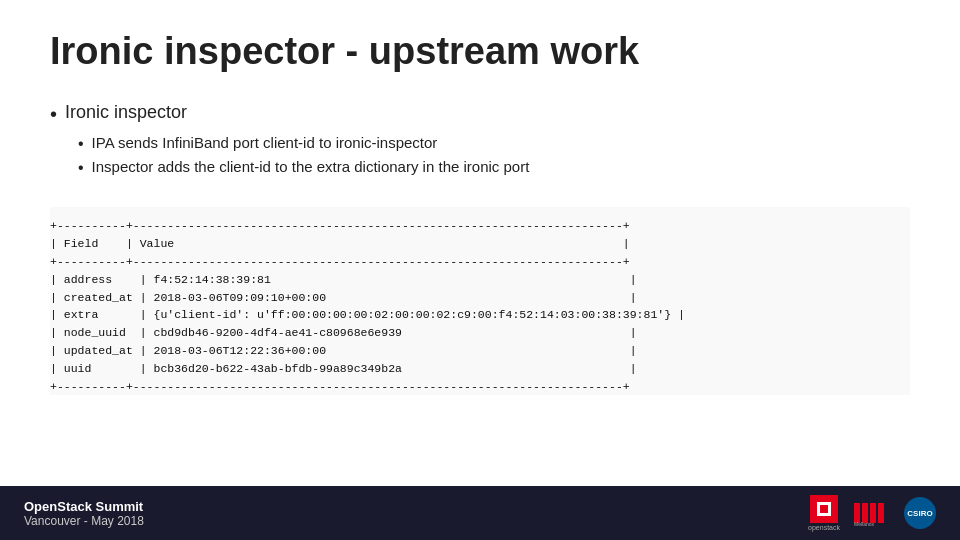  I want to click on footer-location: Vancouver - May 2018, so click(84, 521).